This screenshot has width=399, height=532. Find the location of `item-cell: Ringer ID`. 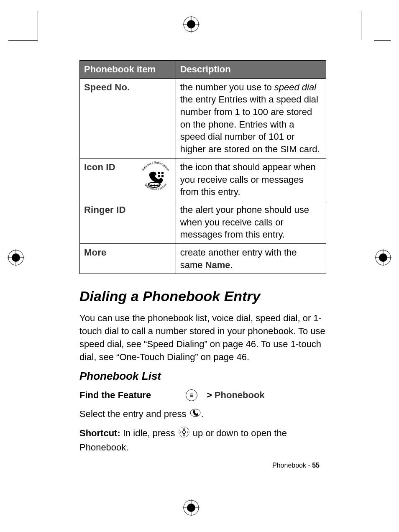

item-cell: Ringer ID is located at coordinates (128, 222).